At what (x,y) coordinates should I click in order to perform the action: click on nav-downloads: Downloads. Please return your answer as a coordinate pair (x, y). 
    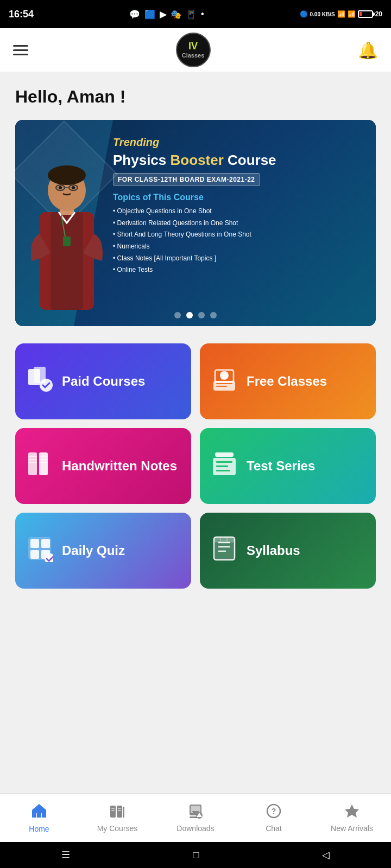
    Looking at the image, I should click on (195, 818).